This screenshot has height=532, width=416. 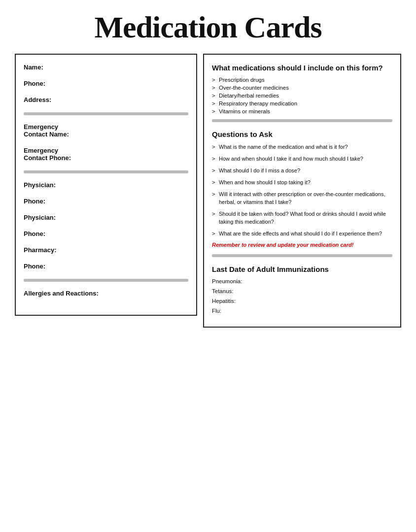 I want to click on list-item: What should I do if I miss a dose?, so click(x=302, y=171).